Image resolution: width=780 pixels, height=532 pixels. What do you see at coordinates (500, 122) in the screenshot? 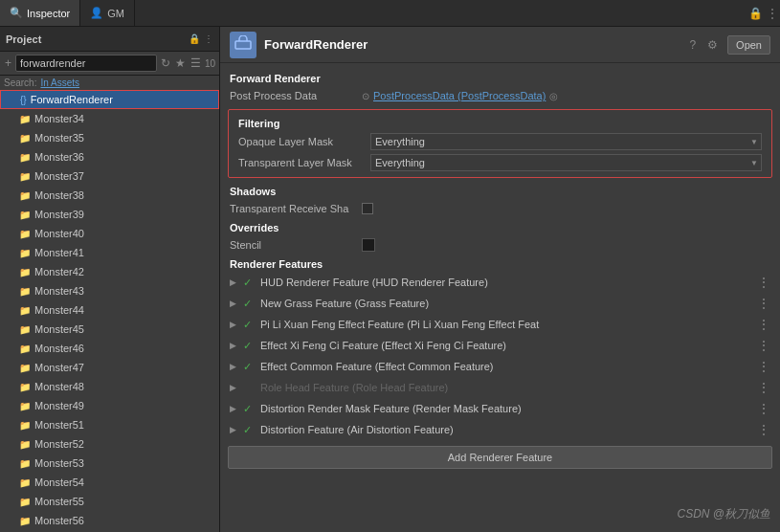
I see `filtering-title: Filtering` at bounding box center [500, 122].